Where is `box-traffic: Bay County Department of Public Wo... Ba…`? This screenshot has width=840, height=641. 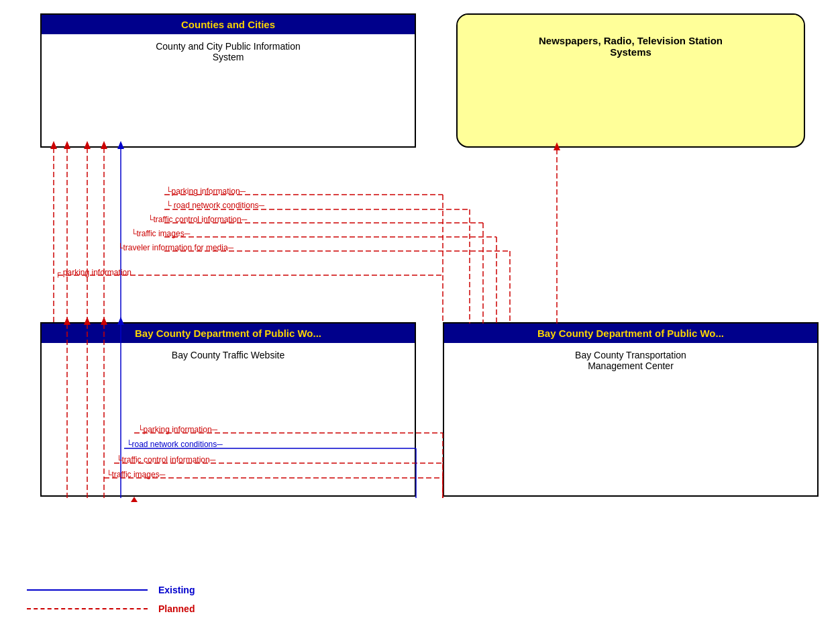 box-traffic: Bay County Department of Public Wo... Ba… is located at coordinates (228, 409).